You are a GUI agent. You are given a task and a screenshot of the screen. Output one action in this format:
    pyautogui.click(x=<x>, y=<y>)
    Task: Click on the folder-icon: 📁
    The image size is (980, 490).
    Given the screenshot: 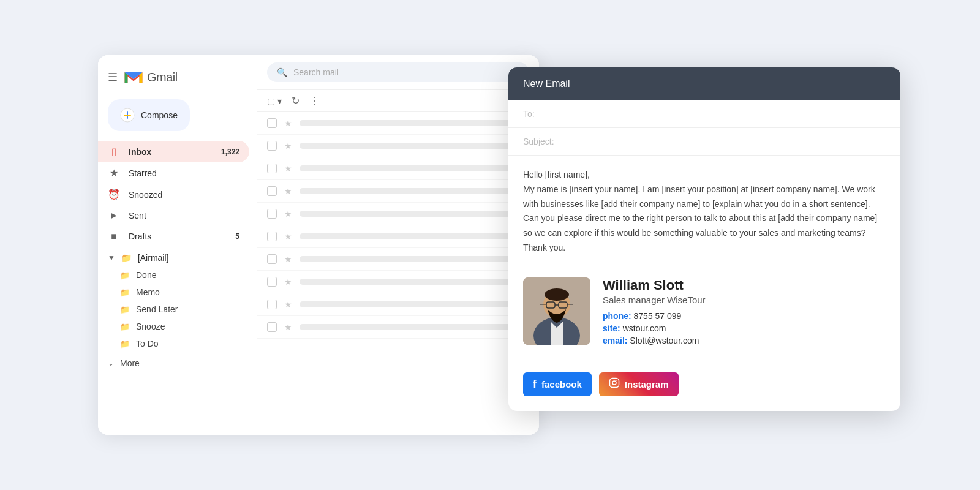 What is the action you would take?
    pyautogui.click(x=126, y=258)
    